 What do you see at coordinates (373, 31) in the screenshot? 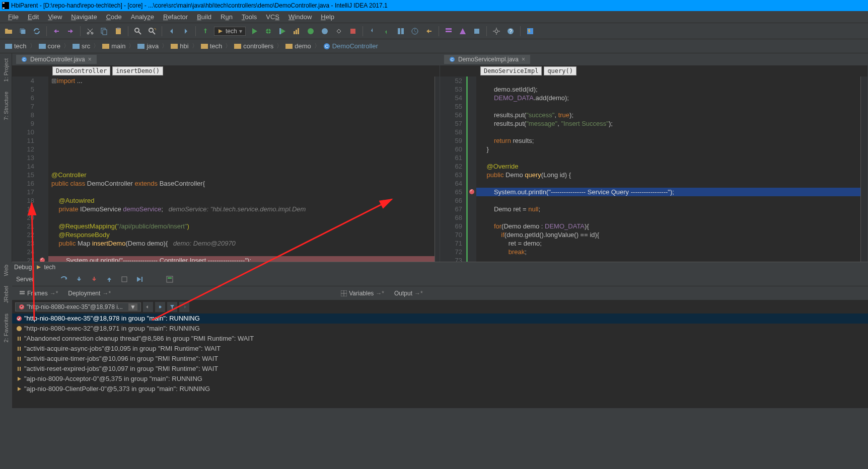
I see `vcs-update-icon` at bounding box center [373, 31].